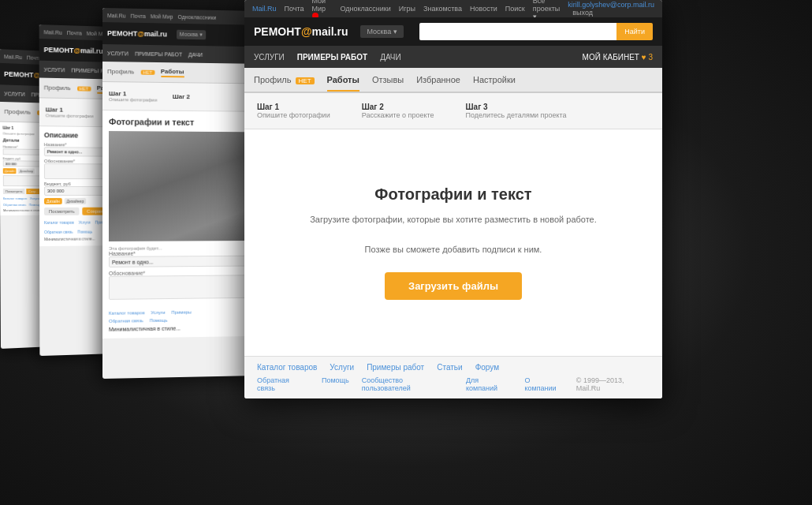 This screenshot has width=812, height=505. What do you see at coordinates (14, 94) in the screenshot?
I see `s1-nav-uslugi: УСЛУГИ` at bounding box center [14, 94].